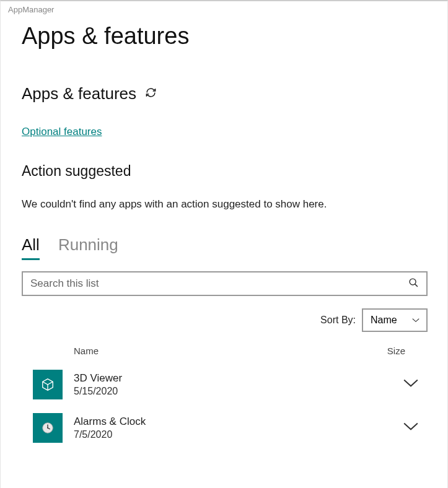 The image size is (448, 488). I want to click on action-suggested-heading: Action suggested, so click(224, 171).